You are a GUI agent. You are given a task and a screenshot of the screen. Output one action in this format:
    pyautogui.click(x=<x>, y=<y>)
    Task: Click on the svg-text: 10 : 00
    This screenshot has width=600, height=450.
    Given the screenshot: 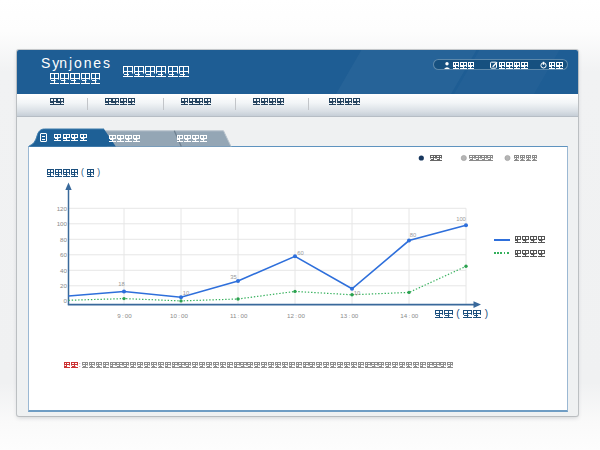 What is the action you would take?
    pyautogui.click(x=180, y=316)
    